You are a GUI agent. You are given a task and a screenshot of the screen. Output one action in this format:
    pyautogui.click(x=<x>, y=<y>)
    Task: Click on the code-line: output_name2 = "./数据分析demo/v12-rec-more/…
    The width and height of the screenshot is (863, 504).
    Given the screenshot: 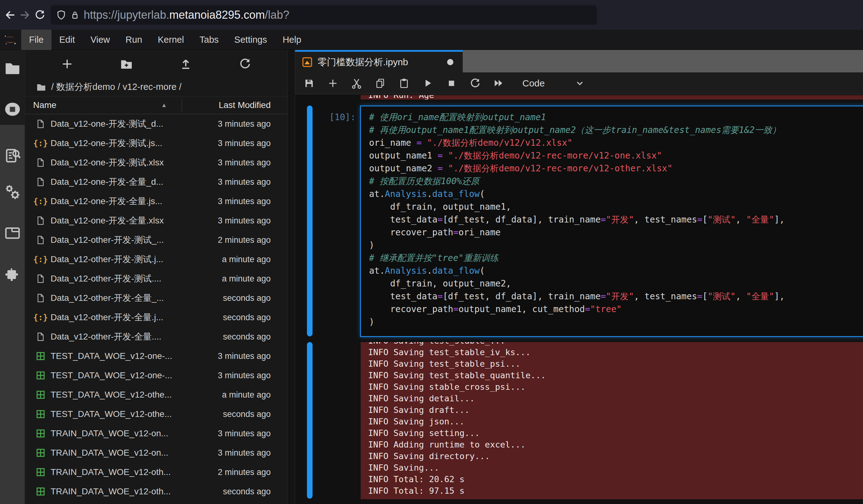 What is the action you would take?
    pyautogui.click(x=616, y=168)
    